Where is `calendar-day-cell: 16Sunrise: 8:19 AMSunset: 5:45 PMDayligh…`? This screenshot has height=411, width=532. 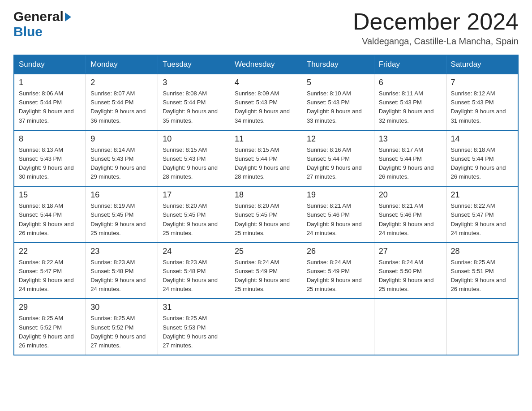
calendar-day-cell: 16Sunrise: 8:19 AMSunset: 5:45 PMDayligh… is located at coordinates (122, 214).